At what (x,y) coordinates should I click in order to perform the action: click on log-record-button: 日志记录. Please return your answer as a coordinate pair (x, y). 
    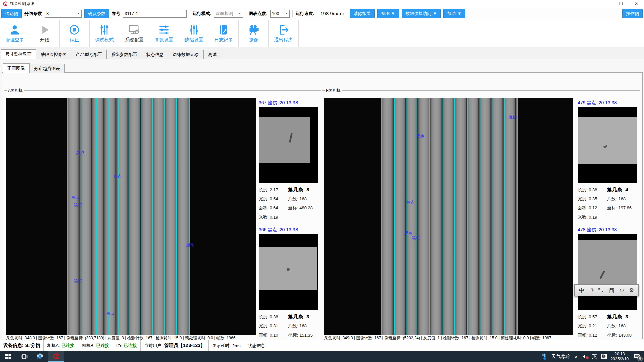
    Looking at the image, I should click on (224, 34).